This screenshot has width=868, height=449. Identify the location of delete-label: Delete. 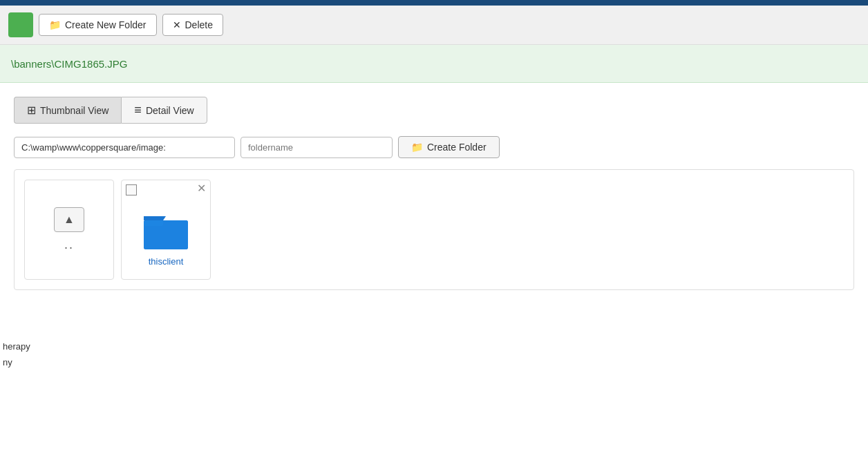
(199, 25).